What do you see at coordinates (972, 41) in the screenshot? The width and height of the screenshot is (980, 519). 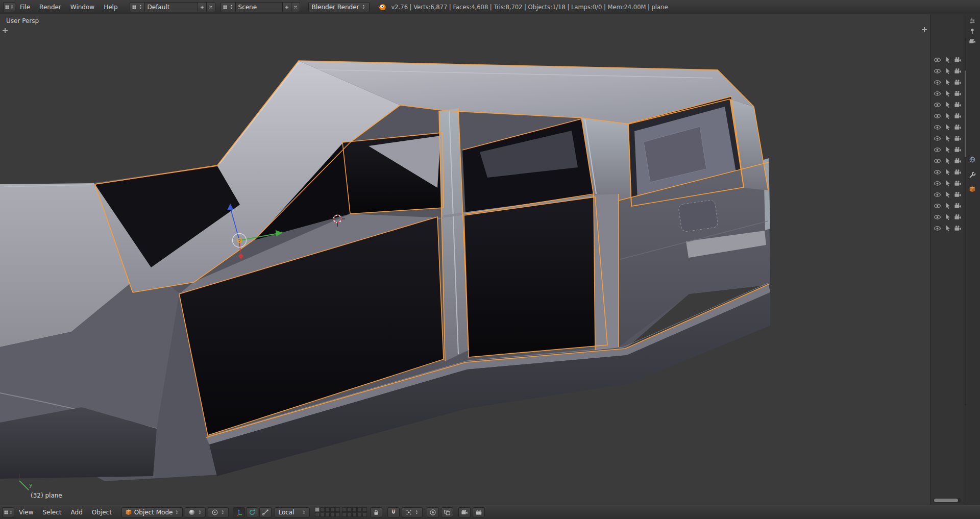 I see `render-tab-camera-icon` at bounding box center [972, 41].